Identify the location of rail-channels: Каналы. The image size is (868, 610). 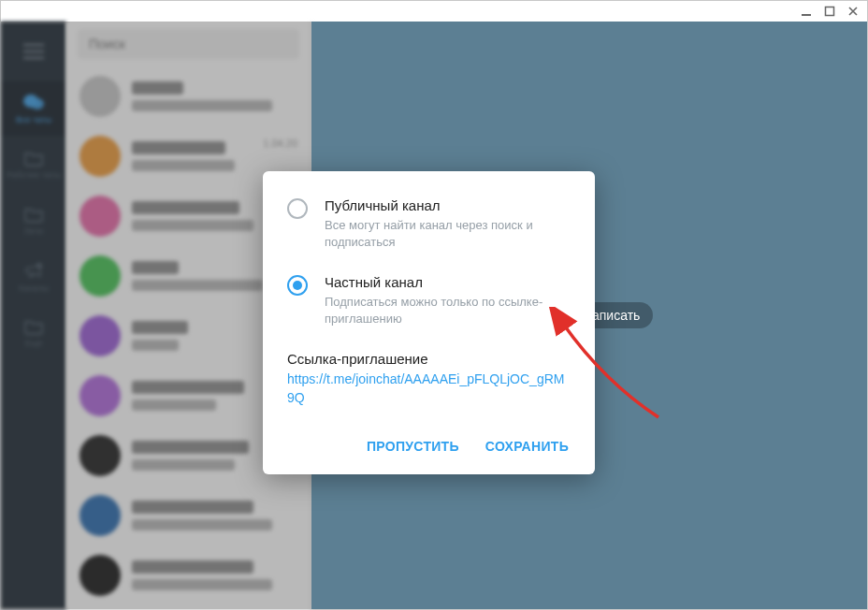
(34, 277).